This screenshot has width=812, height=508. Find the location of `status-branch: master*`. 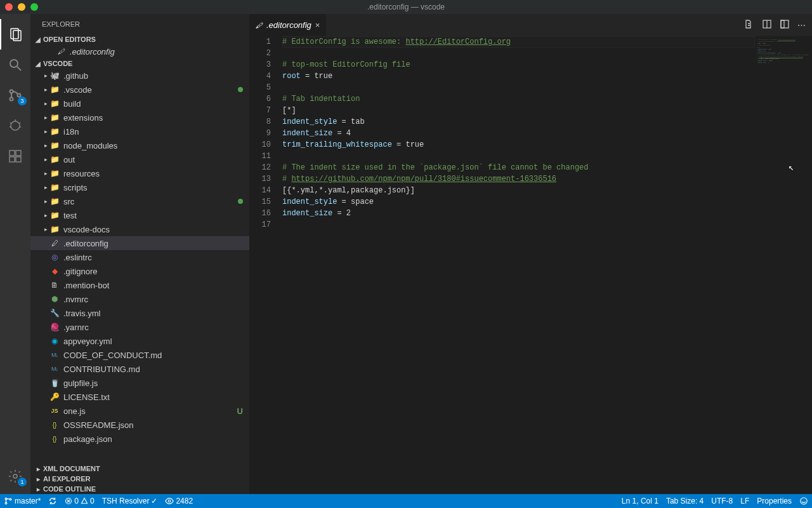

status-branch: master* is located at coordinates (22, 501).